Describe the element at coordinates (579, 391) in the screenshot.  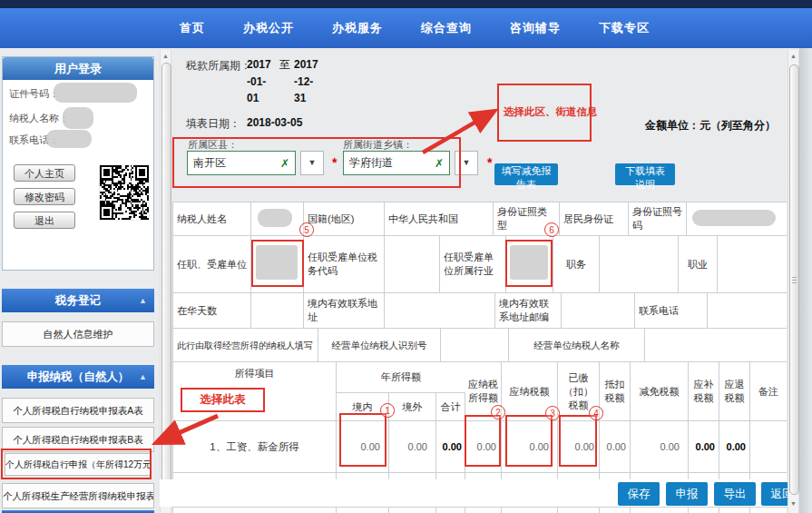
I see `header-tax-paid: 已缴（扣）税额` at that location.